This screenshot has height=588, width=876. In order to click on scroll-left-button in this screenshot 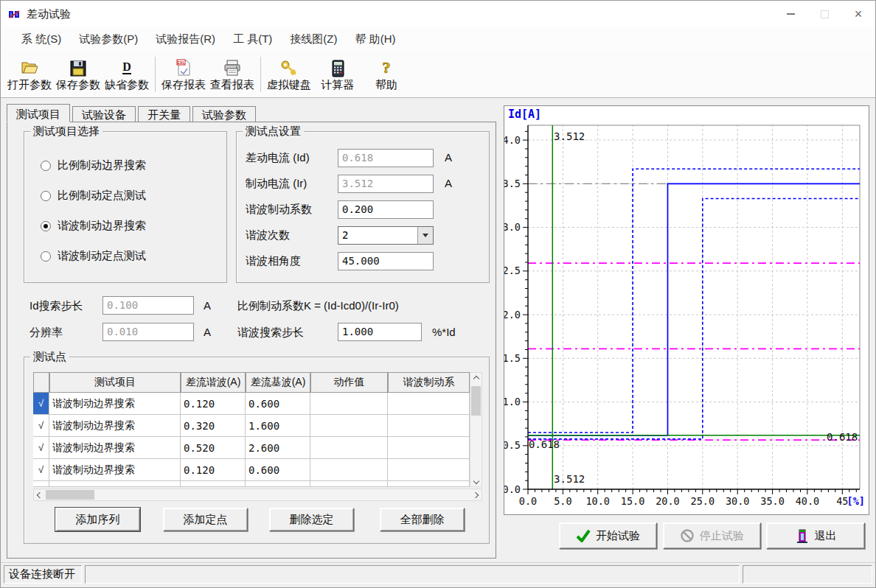, I will do `click(40, 495)`.